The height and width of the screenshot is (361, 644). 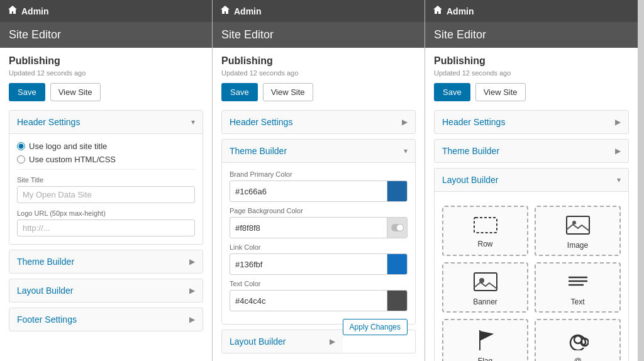 What do you see at coordinates (318, 211) in the screenshot?
I see `color-label: Page Background Color` at bounding box center [318, 211].